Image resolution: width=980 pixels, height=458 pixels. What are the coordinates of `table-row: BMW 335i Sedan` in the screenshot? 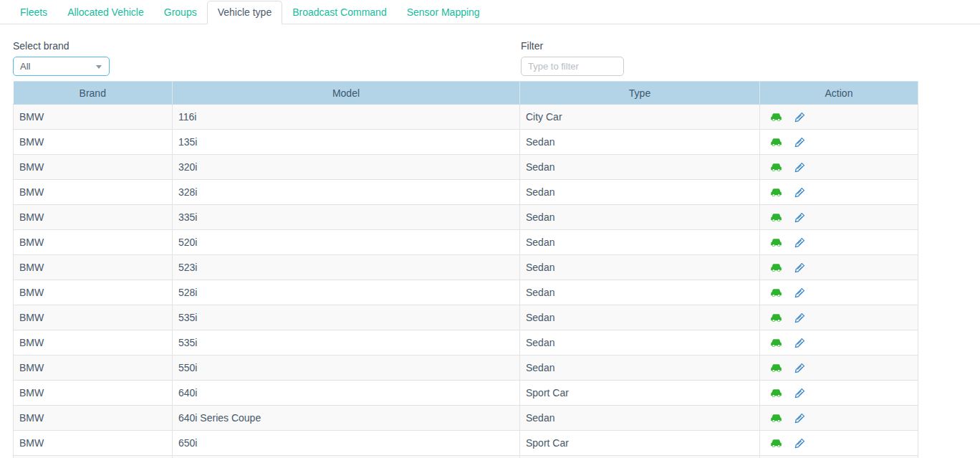 It's located at (466, 218).